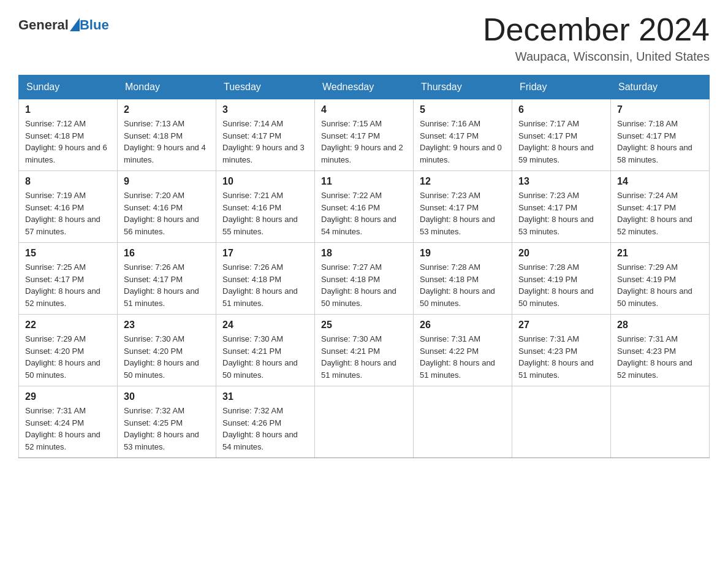 This screenshot has height=563, width=728. Describe the element at coordinates (266, 422) in the screenshot. I see `calendar-cell: 31Sunrise: 7:32 AMSunset: 4:26 PMDayligh…` at that location.